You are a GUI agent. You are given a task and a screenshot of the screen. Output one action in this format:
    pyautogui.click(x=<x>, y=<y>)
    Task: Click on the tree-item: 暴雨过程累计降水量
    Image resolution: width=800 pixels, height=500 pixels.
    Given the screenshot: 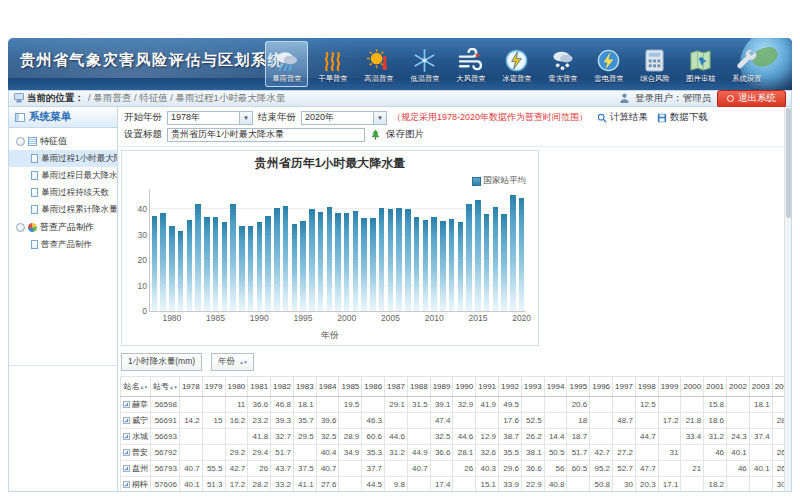 What is the action you would take?
    pyautogui.click(x=63, y=210)
    